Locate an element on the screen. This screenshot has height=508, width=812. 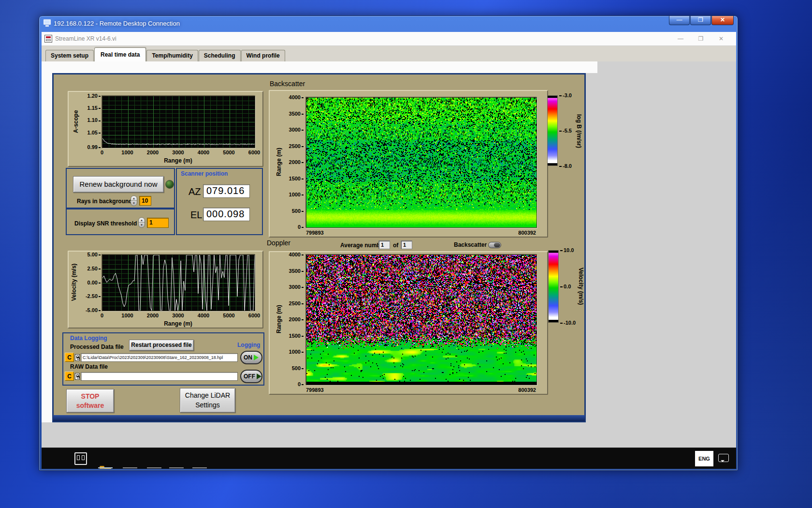
stop-software-button: STOP software is located at coordinates (90, 401).